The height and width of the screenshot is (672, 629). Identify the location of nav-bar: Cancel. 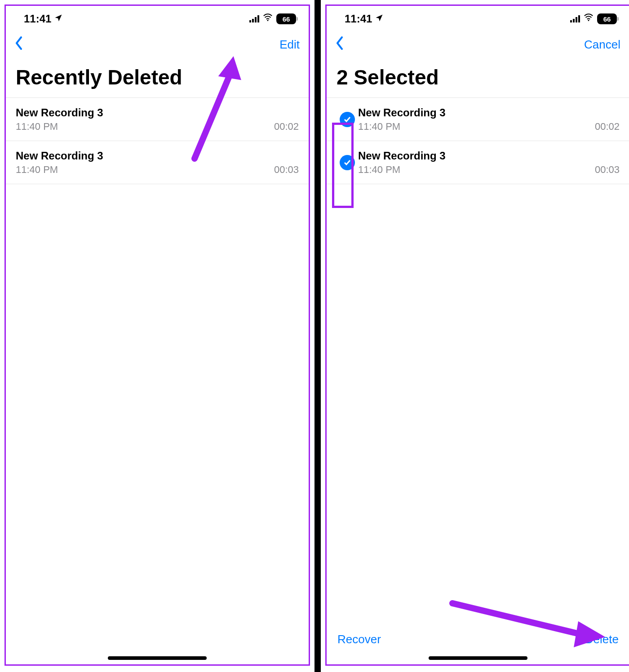
(478, 44).